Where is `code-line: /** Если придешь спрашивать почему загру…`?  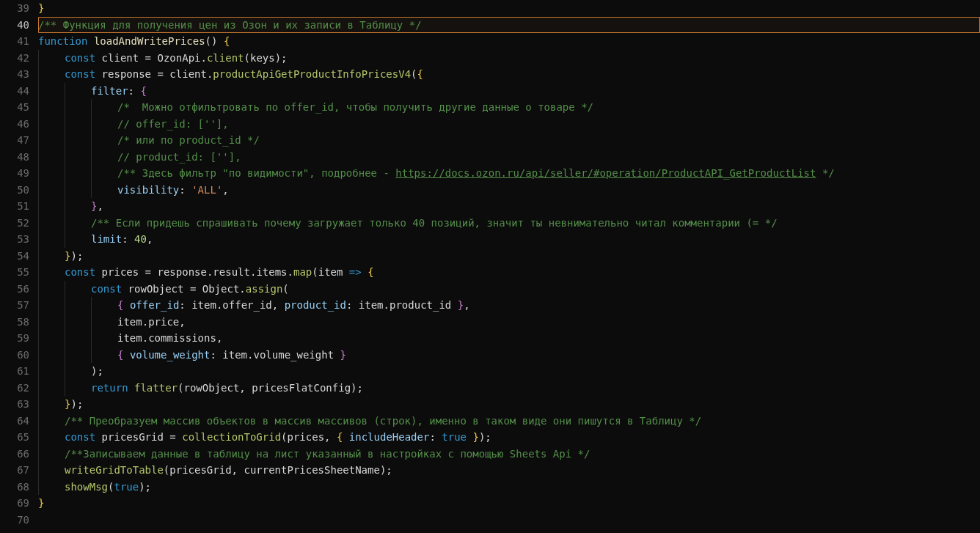 code-line: /** Если придешь спрашивать почему загру… is located at coordinates (509, 223).